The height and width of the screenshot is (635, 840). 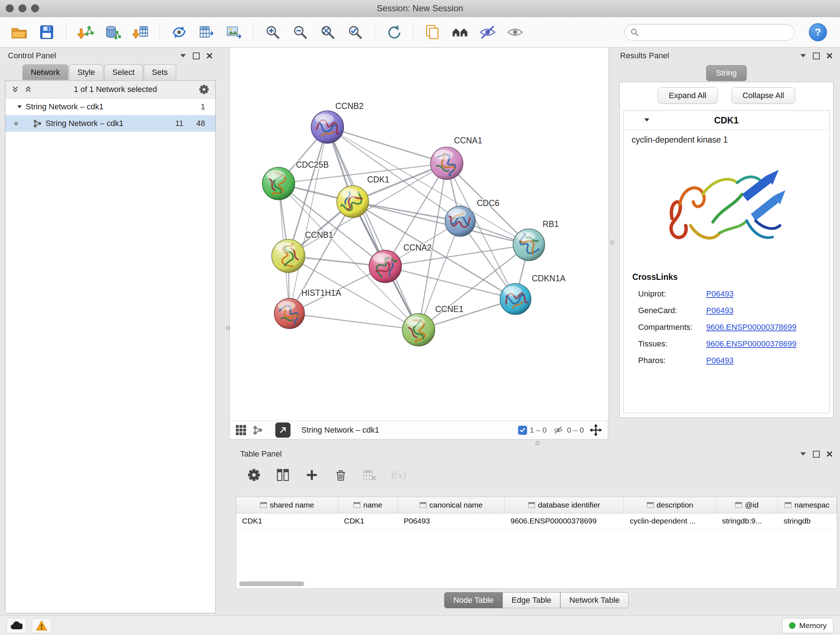 I want to click on network-row: String Network – cdk1 11 48, so click(x=110, y=124).